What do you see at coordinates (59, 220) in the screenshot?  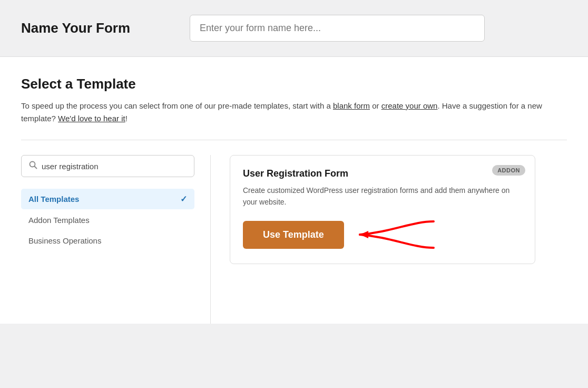 I see `category-label-addon: Addon Templates` at bounding box center [59, 220].